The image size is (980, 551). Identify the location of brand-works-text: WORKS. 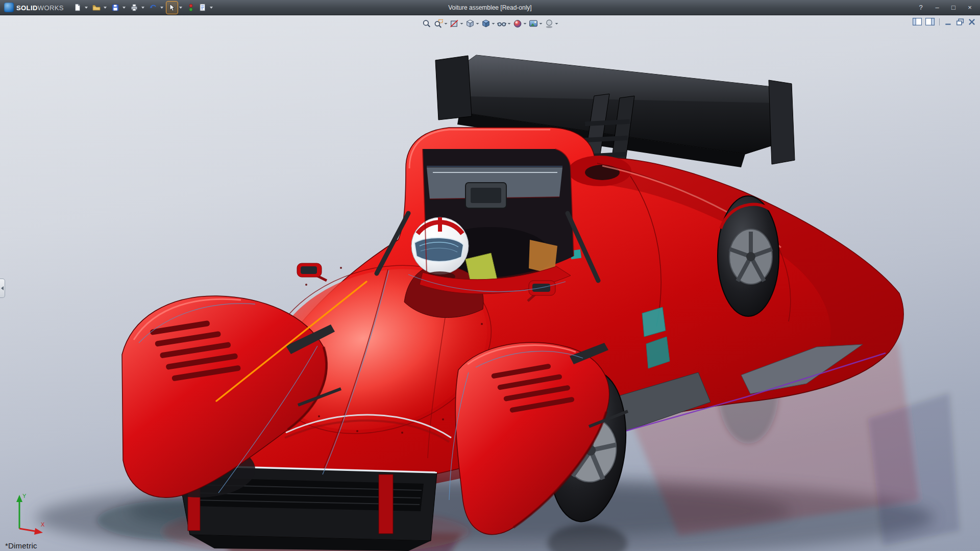
(51, 8).